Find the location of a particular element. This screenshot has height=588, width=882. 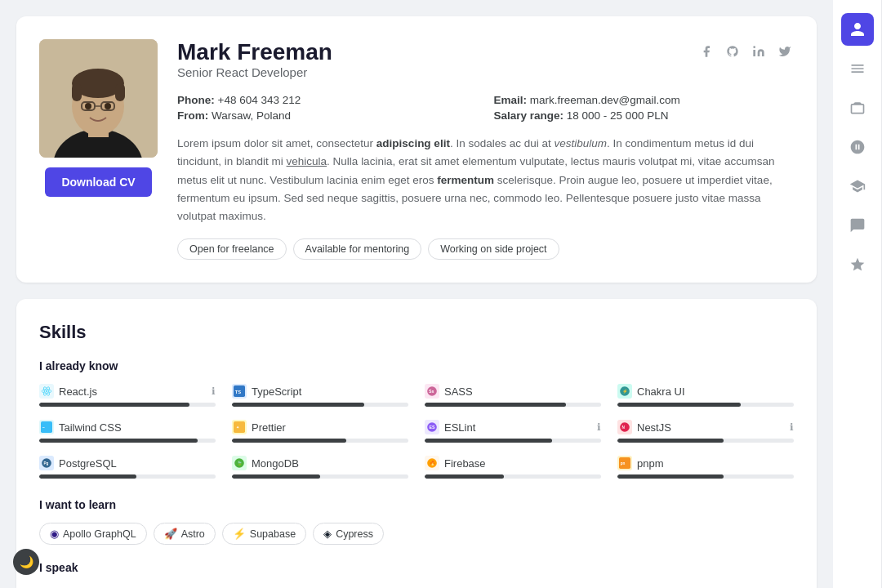

skill-name: TypeScript is located at coordinates (276, 392).